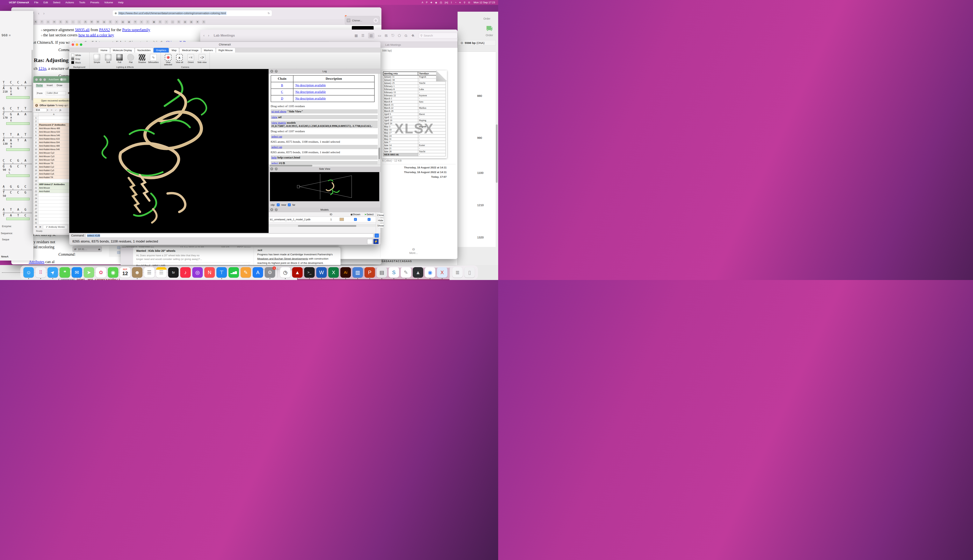 The height and width of the screenshot is (560, 973). Describe the element at coordinates (42, 22) in the screenshot. I see `bookmark-favicon: T` at that location.